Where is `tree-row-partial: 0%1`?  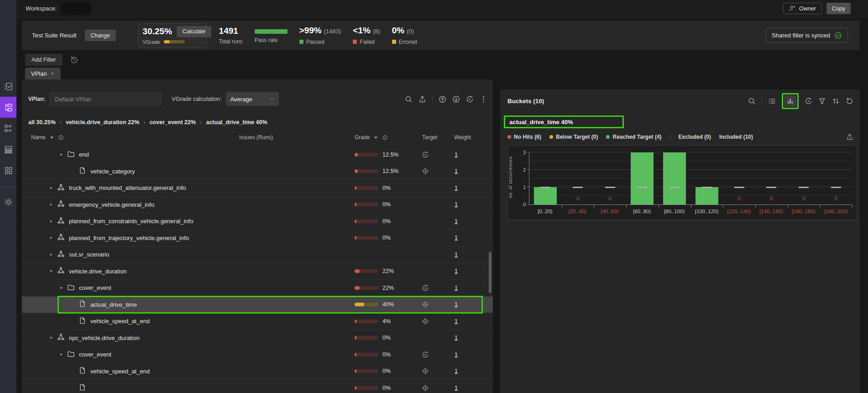
tree-row-partial: 0%1 is located at coordinates (257, 386).